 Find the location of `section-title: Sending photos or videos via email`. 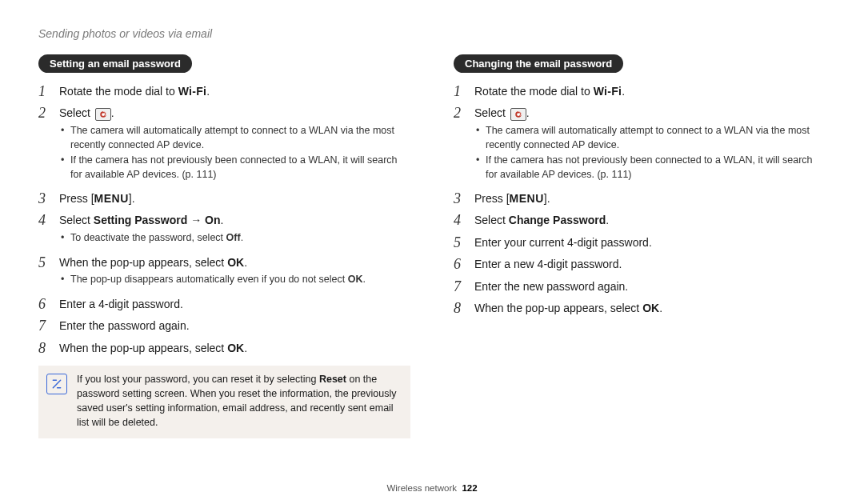

section-title: Sending photos or videos via email is located at coordinates (432, 34).